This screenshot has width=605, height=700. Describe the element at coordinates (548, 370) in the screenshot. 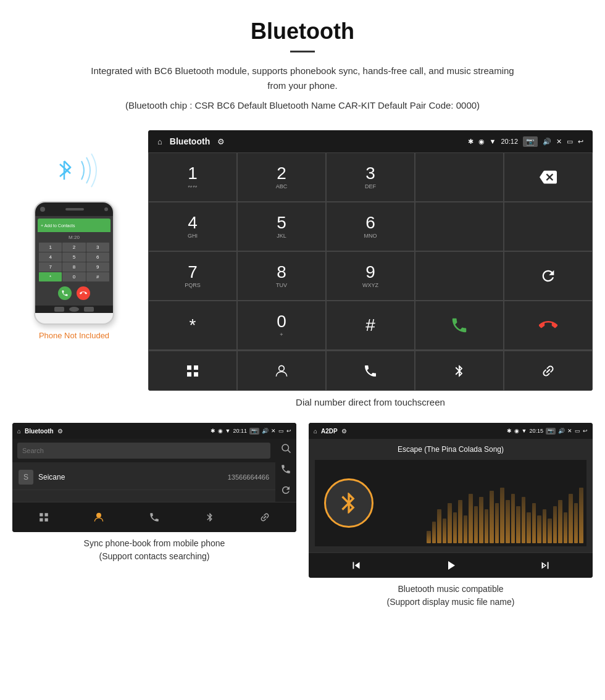

I see `link-icon` at that location.